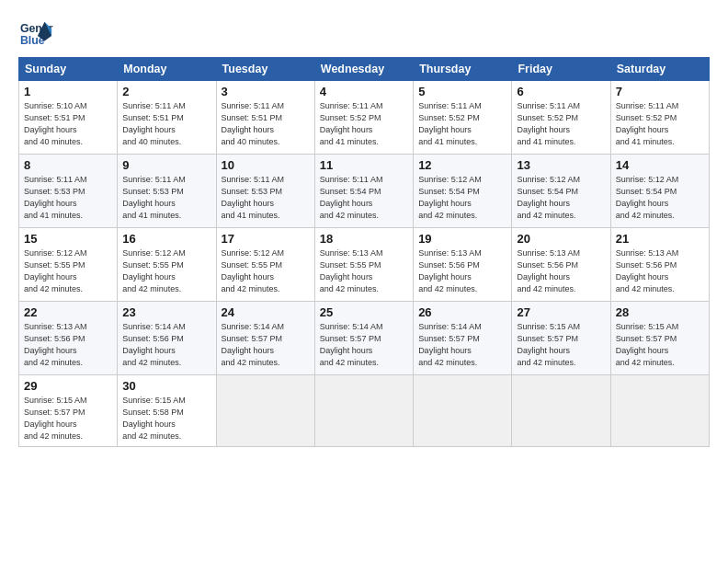 The height and width of the screenshot is (563, 728). What do you see at coordinates (36, 34) in the screenshot?
I see `logo: General Blue` at bounding box center [36, 34].